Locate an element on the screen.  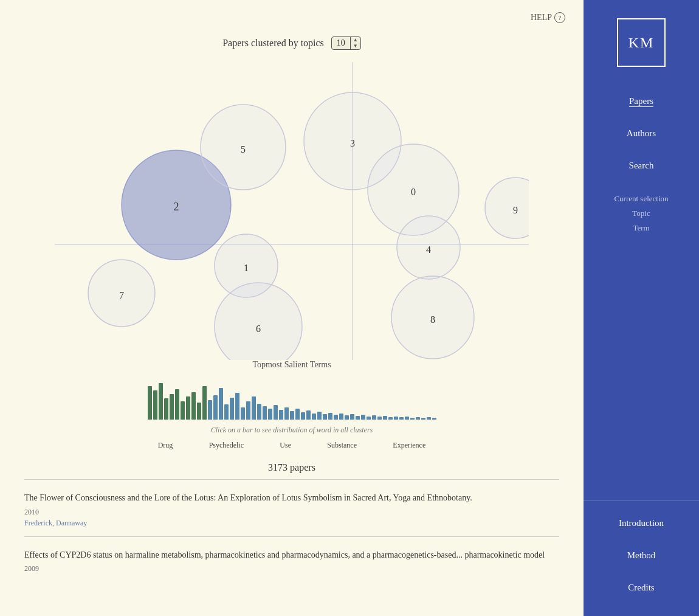
bar-label-drug: Drug is located at coordinates (165, 445).